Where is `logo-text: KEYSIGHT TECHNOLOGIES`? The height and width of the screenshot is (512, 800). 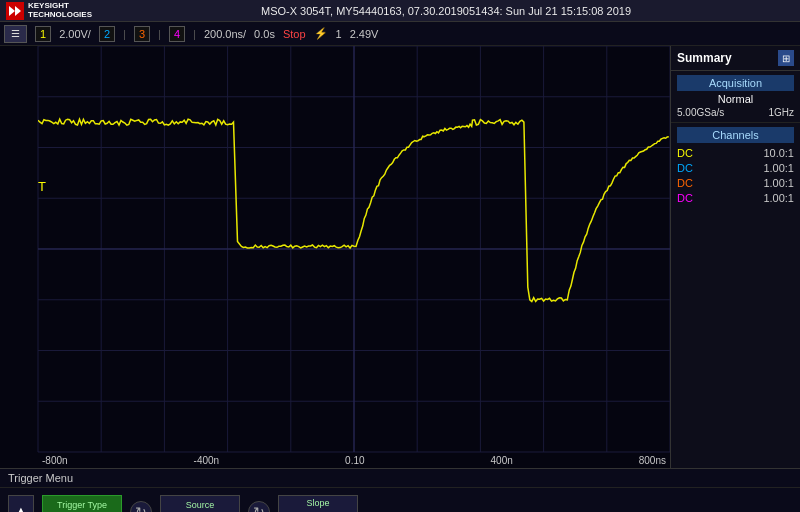 logo-text: KEYSIGHT TECHNOLOGIES is located at coordinates (60, 11).